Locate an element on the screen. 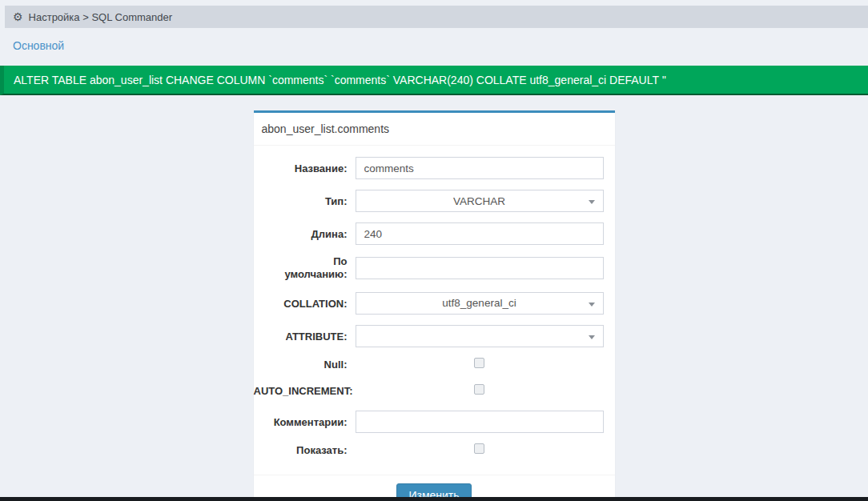 This screenshot has width=868, height=501. attribute-control is located at coordinates (480, 336).